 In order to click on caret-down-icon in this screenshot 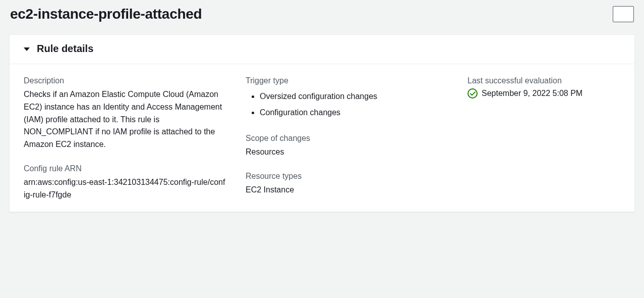, I will do `click(27, 49)`.